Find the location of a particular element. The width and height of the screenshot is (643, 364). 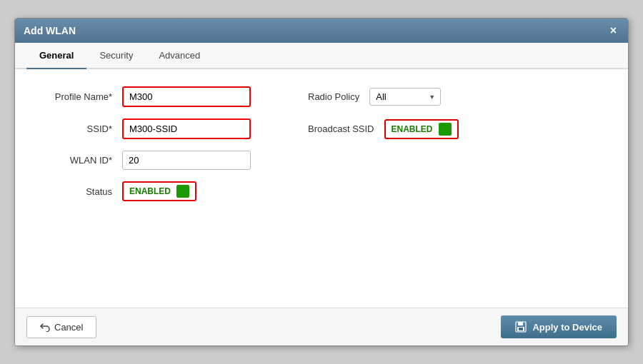

status-row: Status ENABLED is located at coordinates (322, 191).